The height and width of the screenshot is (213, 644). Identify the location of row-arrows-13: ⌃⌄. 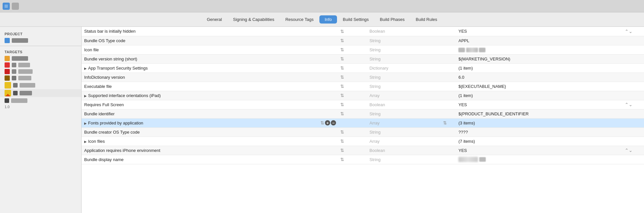
(629, 150).